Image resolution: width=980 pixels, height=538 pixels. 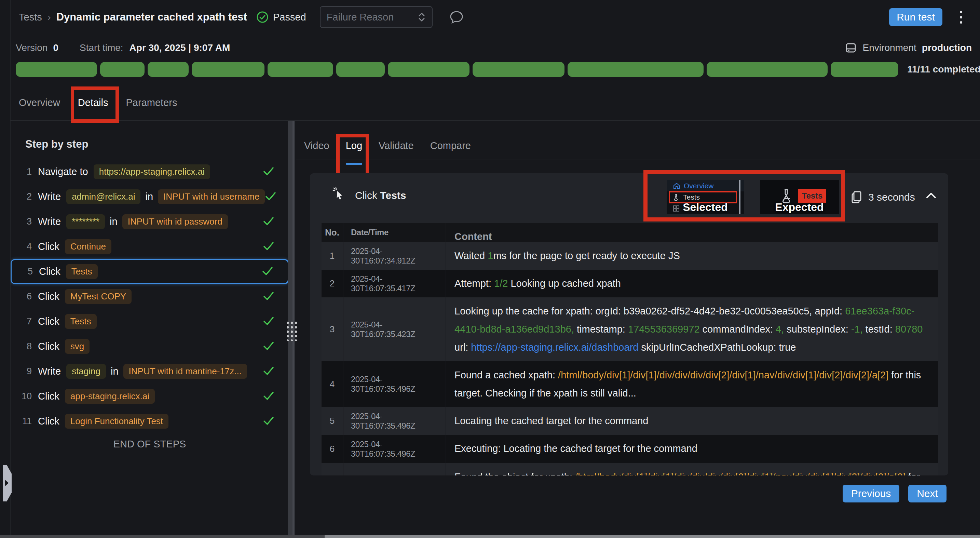 I want to click on panel-resizer, so click(x=291, y=329).